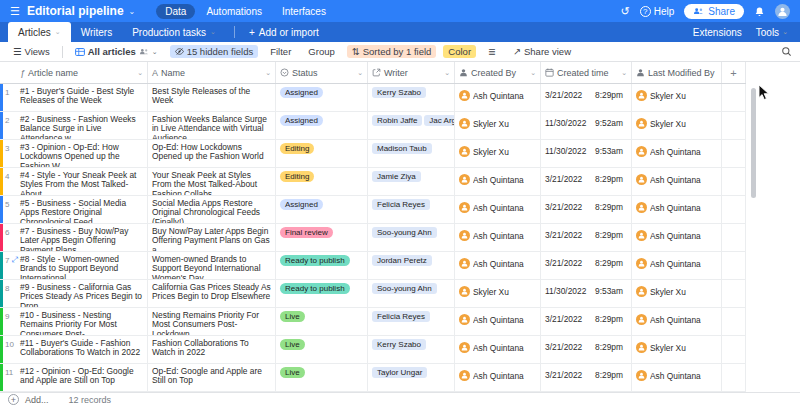 This screenshot has width=800, height=406. I want to click on help-button: ? Help, so click(658, 12).